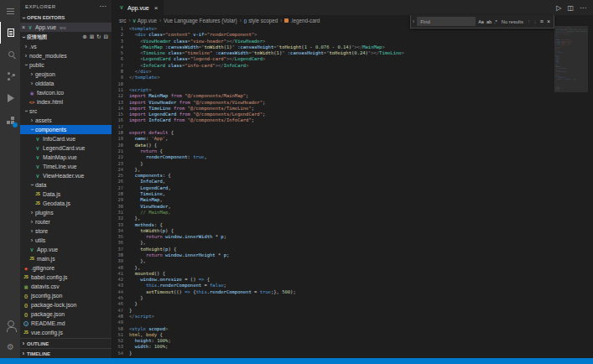  Describe the element at coordinates (334, 218) in the screenshot. I see `code-line: 32 },` at that location.